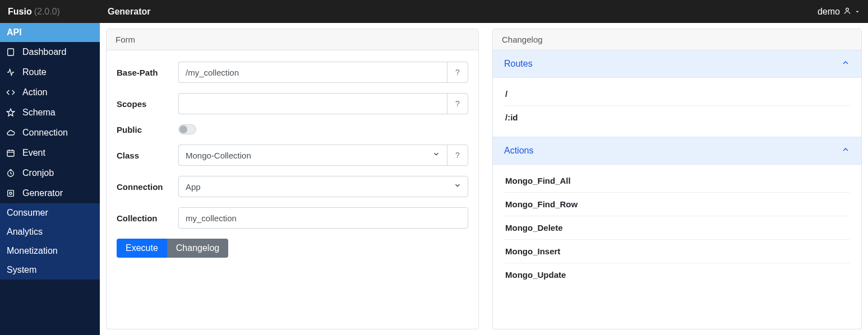  I want to click on sidebar-item-generator: Generator, so click(50, 193).